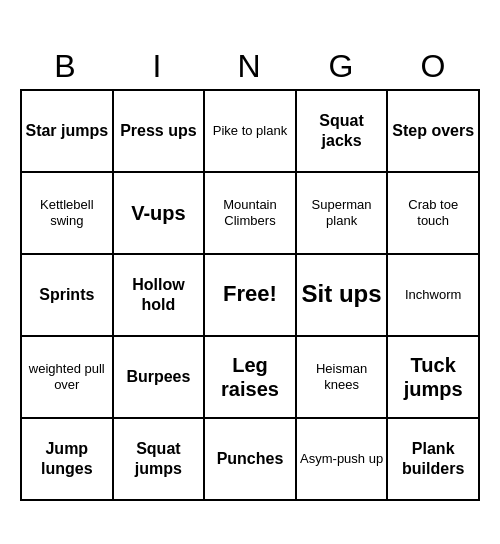 The height and width of the screenshot is (544, 500). I want to click on bingo-cell: Sit ups, so click(343, 296).